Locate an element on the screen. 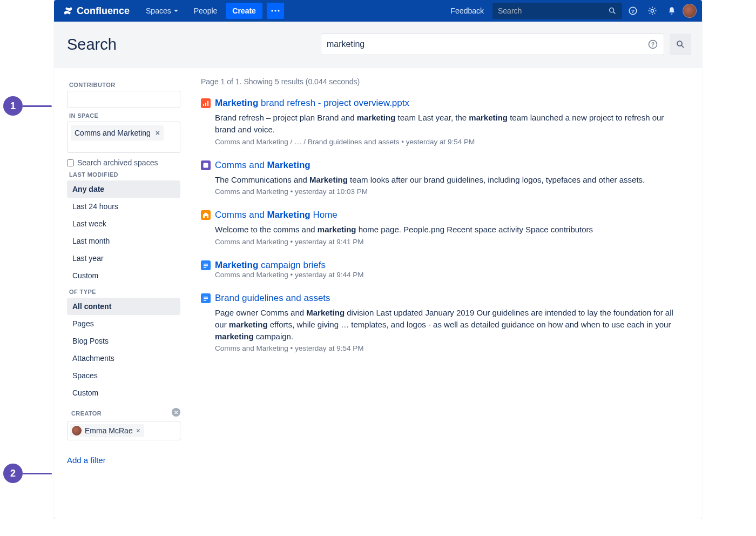 This screenshot has width=756, height=536. creator-name: Emma McRae is located at coordinates (109, 431).